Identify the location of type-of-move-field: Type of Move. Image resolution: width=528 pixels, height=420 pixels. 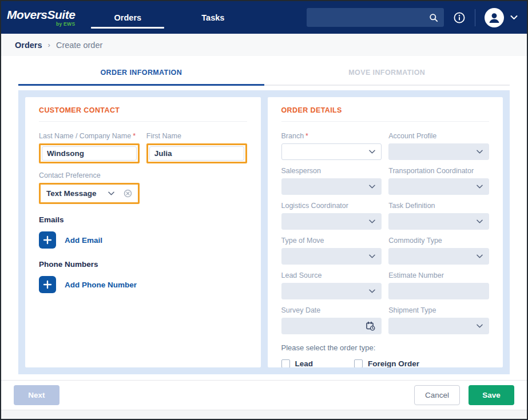
(332, 250).